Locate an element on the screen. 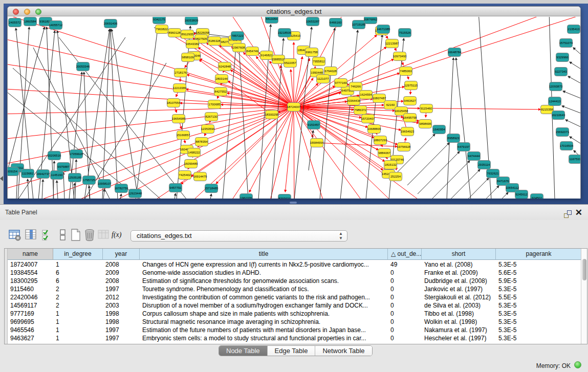  network-node: 19218506 is located at coordinates (285, 33).